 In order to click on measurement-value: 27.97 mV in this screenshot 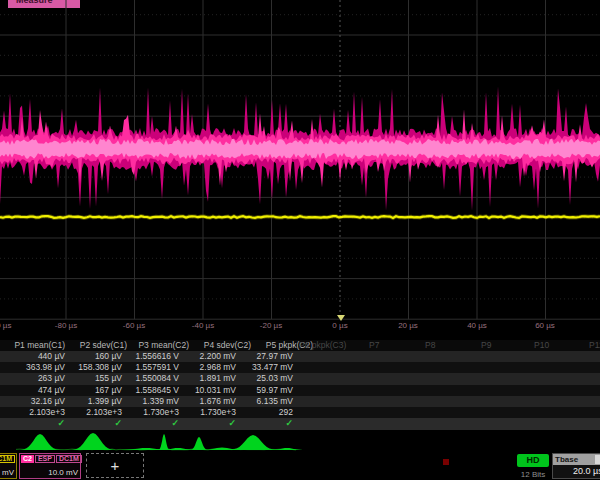, I will do `click(266, 356)`.